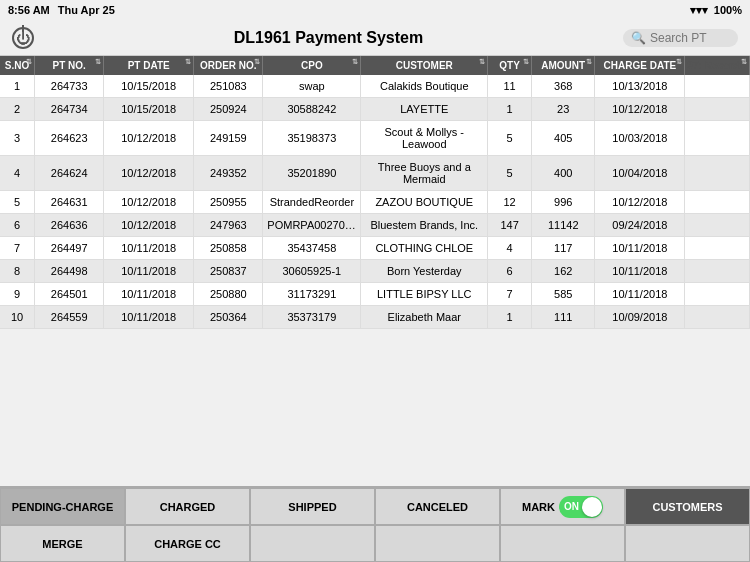  I want to click on col-header-customer: CUSTOMER⇅, so click(424, 66).